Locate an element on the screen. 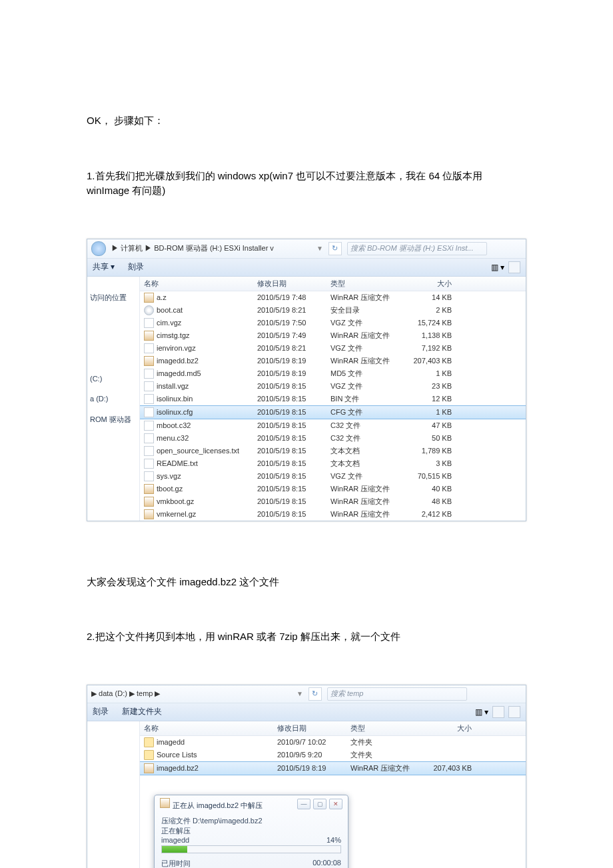  file-size: 7,192 KB is located at coordinates (434, 348).